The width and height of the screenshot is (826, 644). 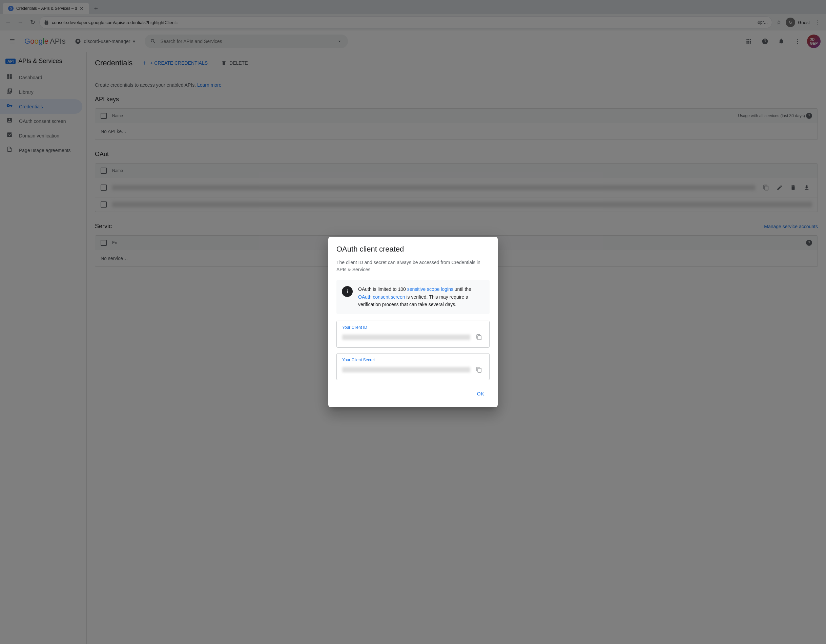 I want to click on oauth-created-dialog: OAuth client created The client ID and s…, so click(x=413, y=322).